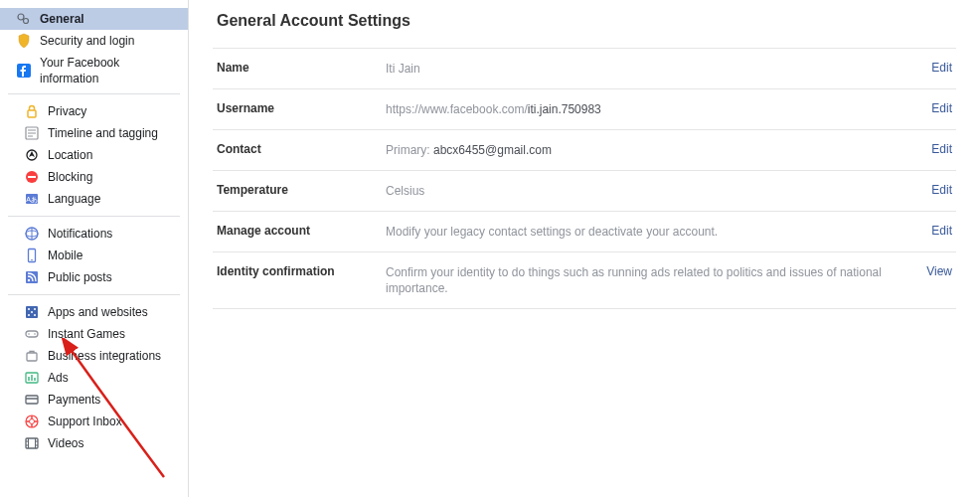 The image size is (980, 497). What do you see at coordinates (32, 312) in the screenshot?
I see `apps-icon` at bounding box center [32, 312].